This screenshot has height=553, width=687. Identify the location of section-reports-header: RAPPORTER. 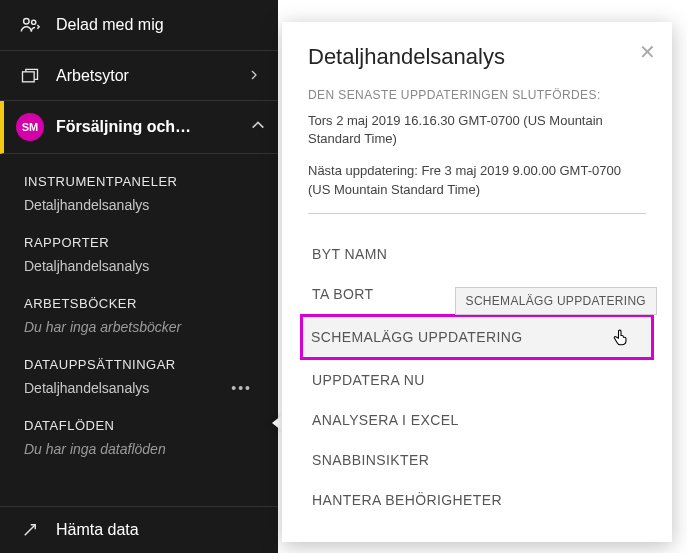
(139, 240).